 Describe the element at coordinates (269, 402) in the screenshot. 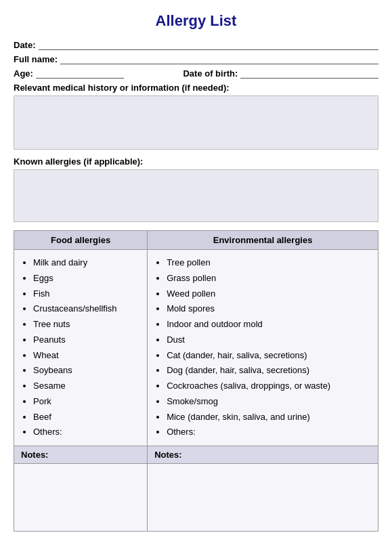

I see `list-item: Smoke/smog` at that location.